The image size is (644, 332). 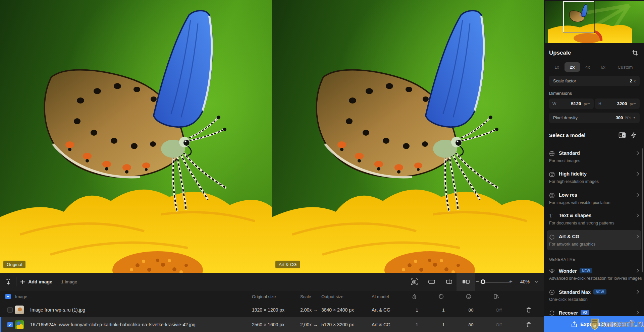 I want to click on tab-1x: 1x, so click(x=557, y=67).